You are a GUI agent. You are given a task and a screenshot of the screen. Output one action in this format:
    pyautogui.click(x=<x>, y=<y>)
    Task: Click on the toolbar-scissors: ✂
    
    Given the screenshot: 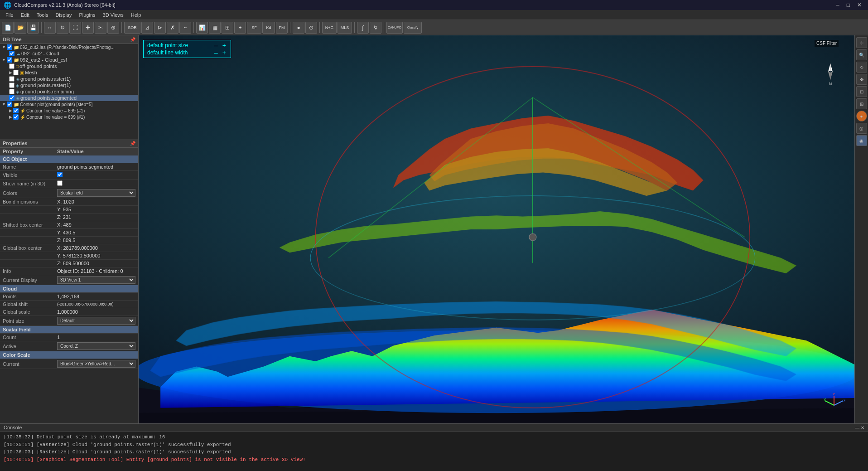 What is the action you would take?
    pyautogui.click(x=101, y=28)
    